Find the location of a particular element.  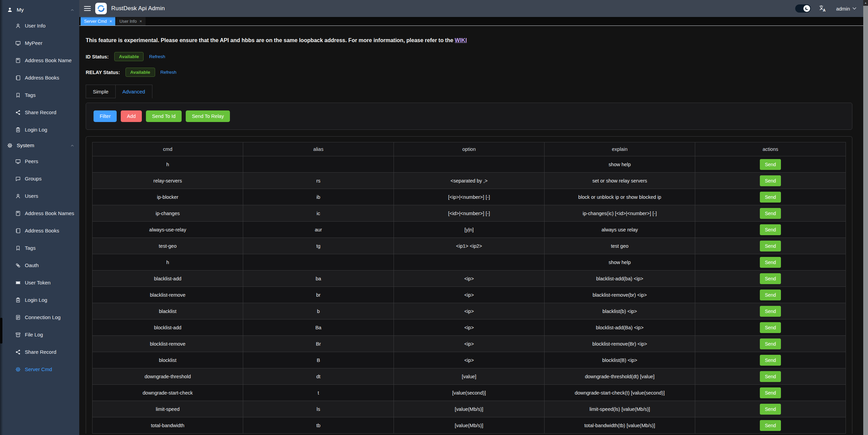

dark-mode-toggle is located at coordinates (803, 8).